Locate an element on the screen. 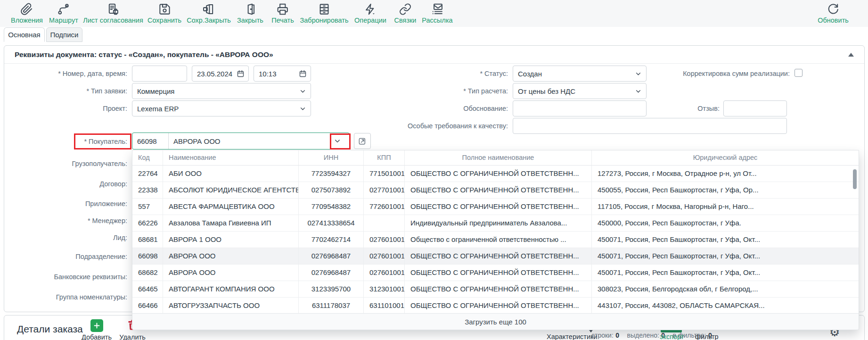 The width and height of the screenshot is (868, 340). route-button: Маршрут is located at coordinates (64, 14).